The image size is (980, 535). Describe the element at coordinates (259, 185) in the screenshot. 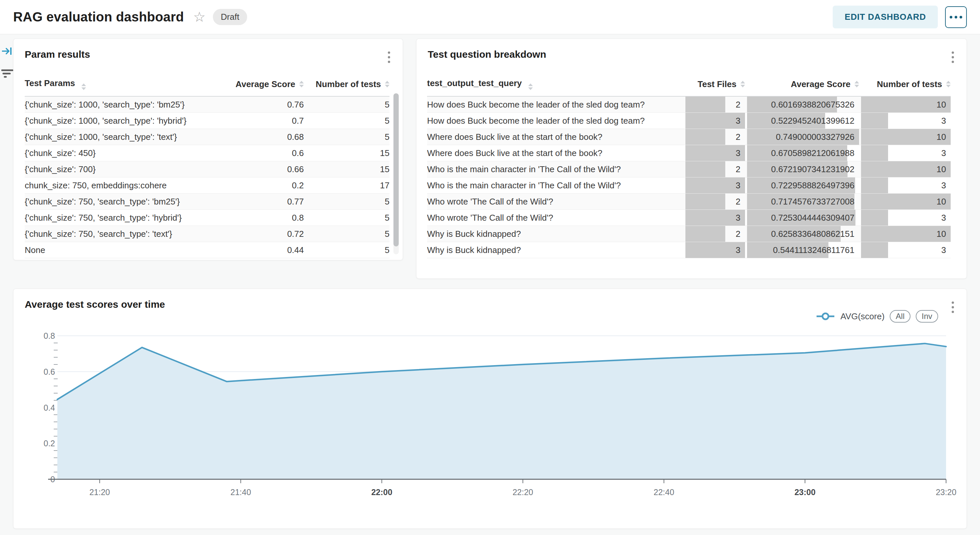

I see `cell-average-score: 0.2` at that location.